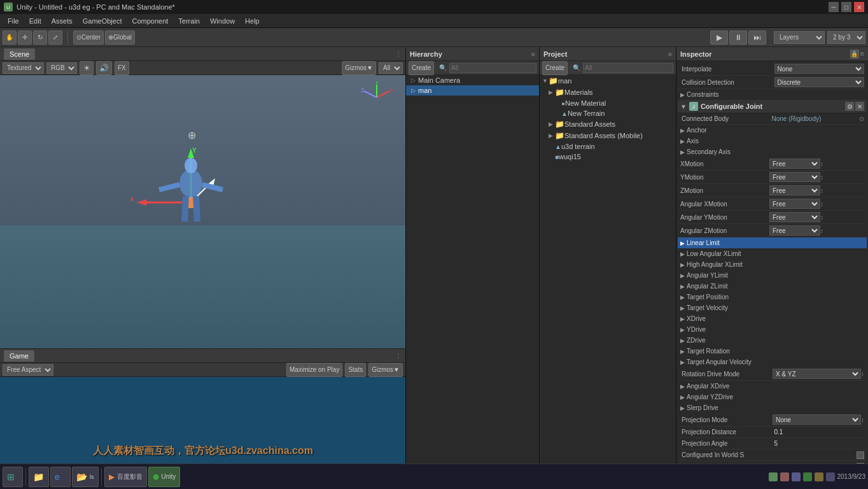  I want to click on rotation-drive-mode-select: X & YZ, so click(817, 374).